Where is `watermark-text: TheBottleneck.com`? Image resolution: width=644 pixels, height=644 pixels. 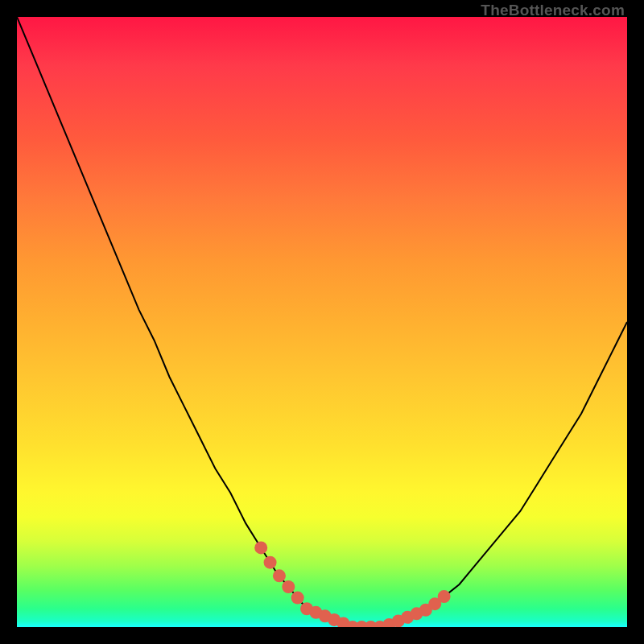
watermark-text: TheBottleneck.com is located at coordinates (552, 10).